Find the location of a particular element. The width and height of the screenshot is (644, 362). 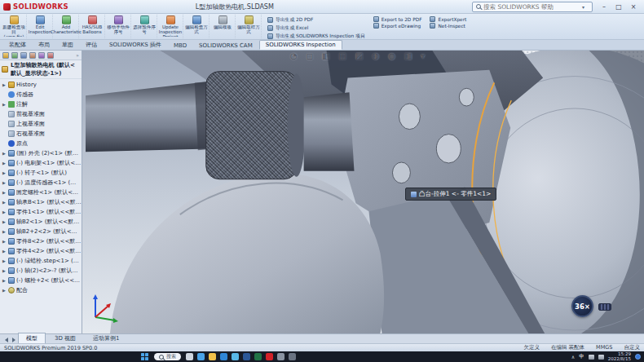

hud-icon: ◑ is located at coordinates (375, 55).